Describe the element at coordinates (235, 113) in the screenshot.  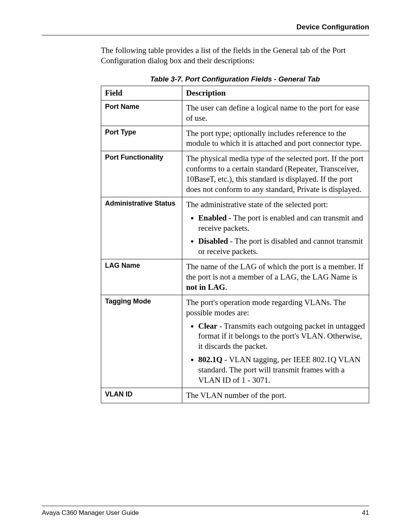
I see `table-row: Port Name The user can define a logical …` at that location.